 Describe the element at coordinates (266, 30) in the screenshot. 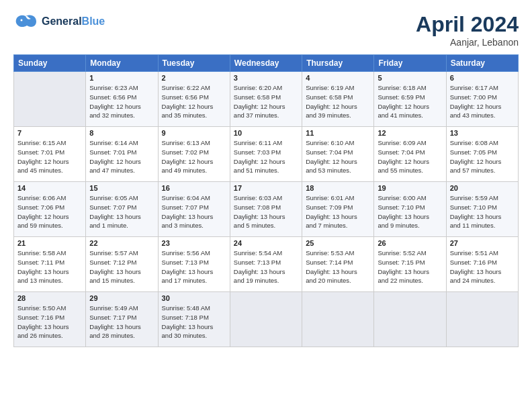

I see `header: GeneralBlue April 2024 Aanjar, Lebanon` at that location.